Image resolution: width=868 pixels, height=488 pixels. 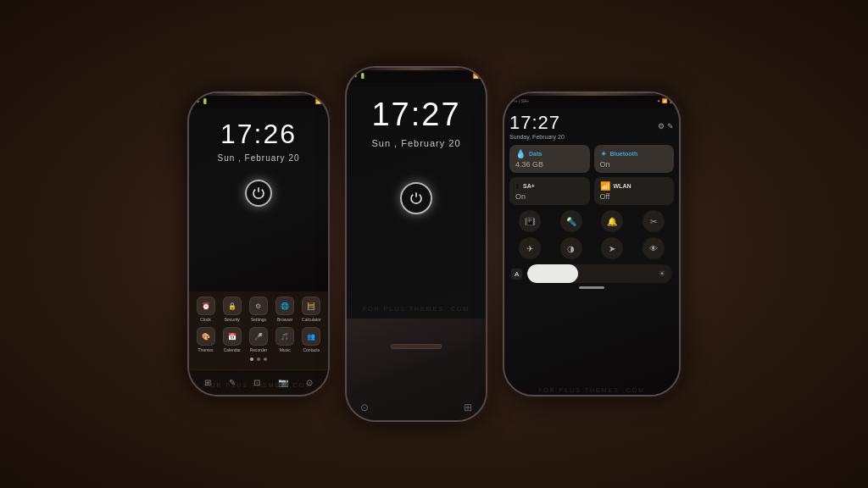 What do you see at coordinates (359, 76) in the screenshot?
I see `bluetooth-icon-p2: ✦ 🔋` at bounding box center [359, 76].